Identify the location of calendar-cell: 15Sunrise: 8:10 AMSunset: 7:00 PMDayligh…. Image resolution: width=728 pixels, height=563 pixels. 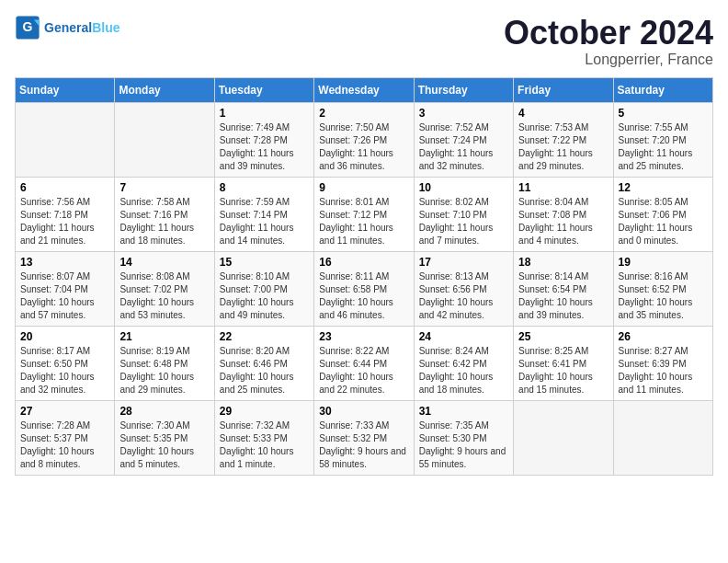
(264, 289).